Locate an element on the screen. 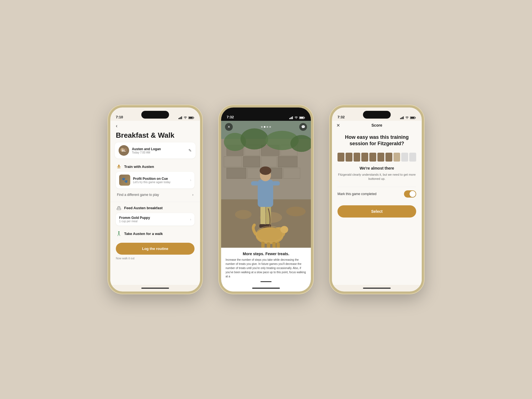 This screenshot has width=532, height=399. select-button: Select is located at coordinates (377, 211).